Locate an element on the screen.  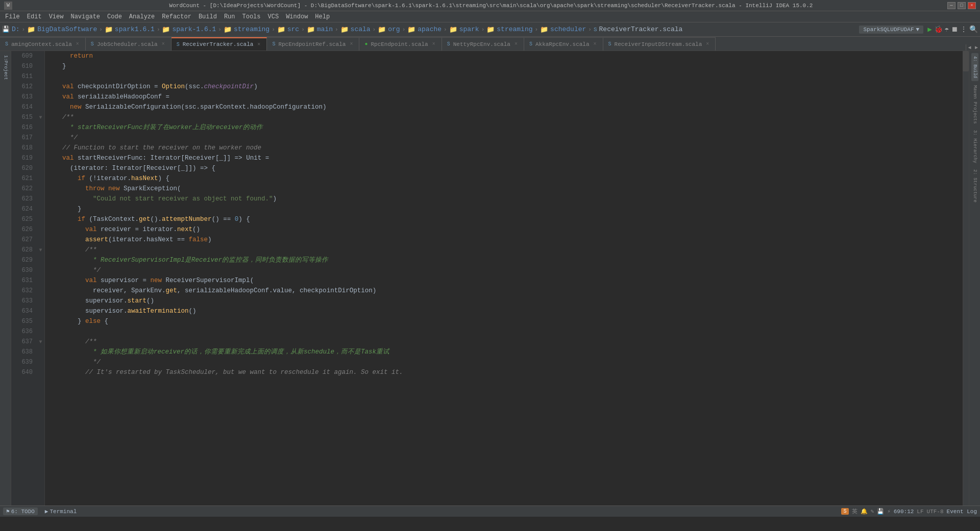
terminal-button: ▶ Terminal is located at coordinates (61, 511).